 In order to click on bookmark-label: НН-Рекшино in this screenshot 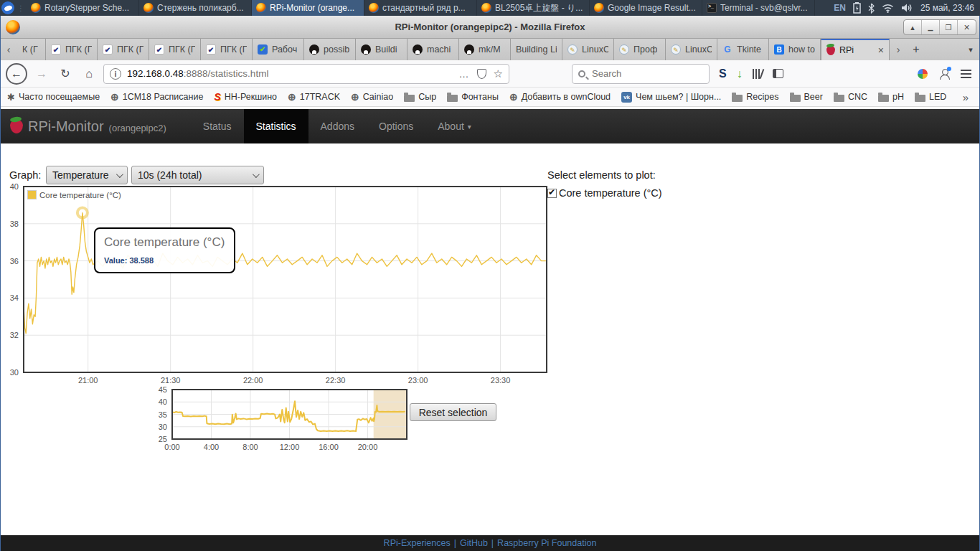, I will do `click(251, 97)`.